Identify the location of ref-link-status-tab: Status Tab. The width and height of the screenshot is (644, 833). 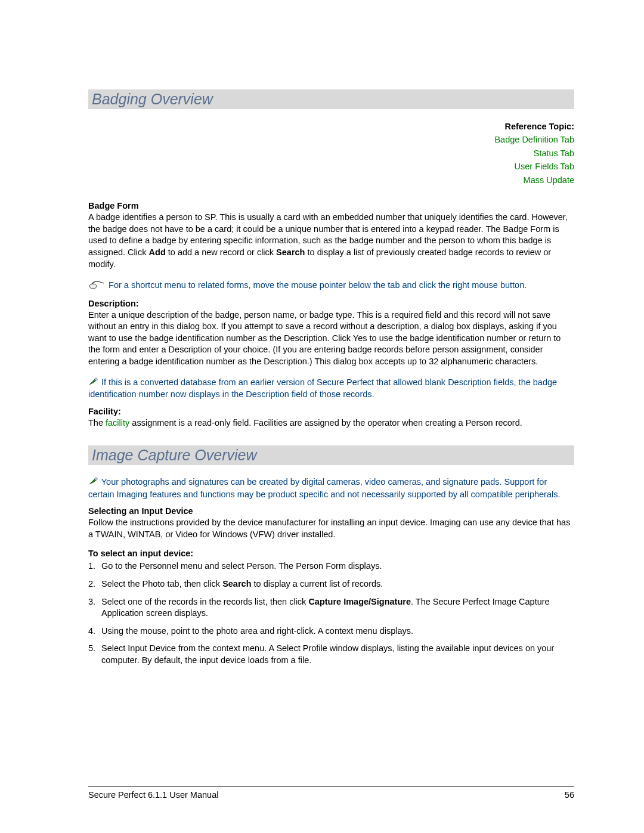
(332, 153).